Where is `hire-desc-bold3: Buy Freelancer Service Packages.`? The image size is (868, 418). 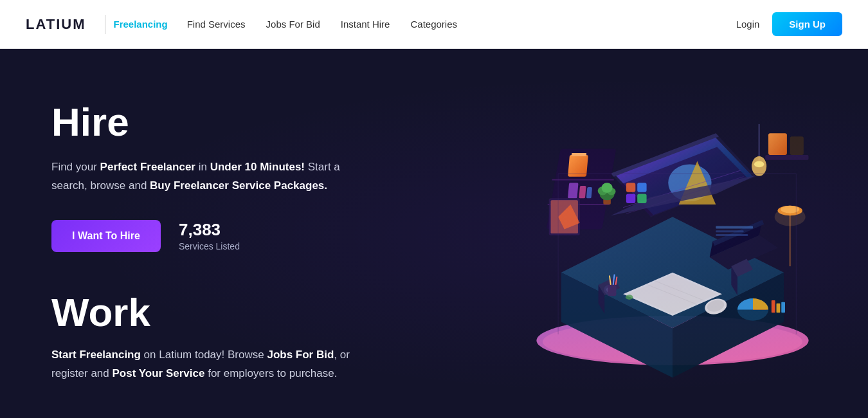
hire-desc-bold3: Buy Freelancer Service Packages. is located at coordinates (239, 185).